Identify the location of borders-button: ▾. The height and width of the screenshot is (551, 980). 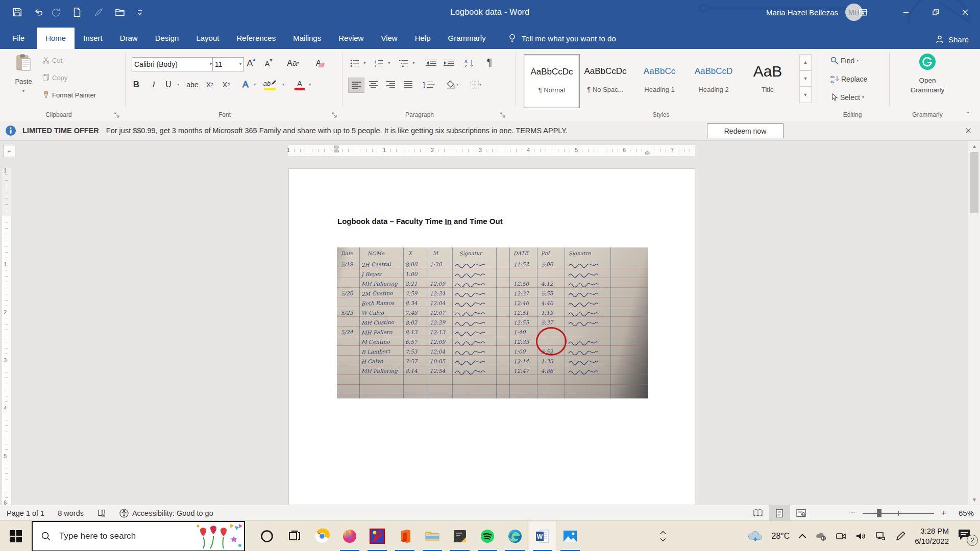
(476, 85).